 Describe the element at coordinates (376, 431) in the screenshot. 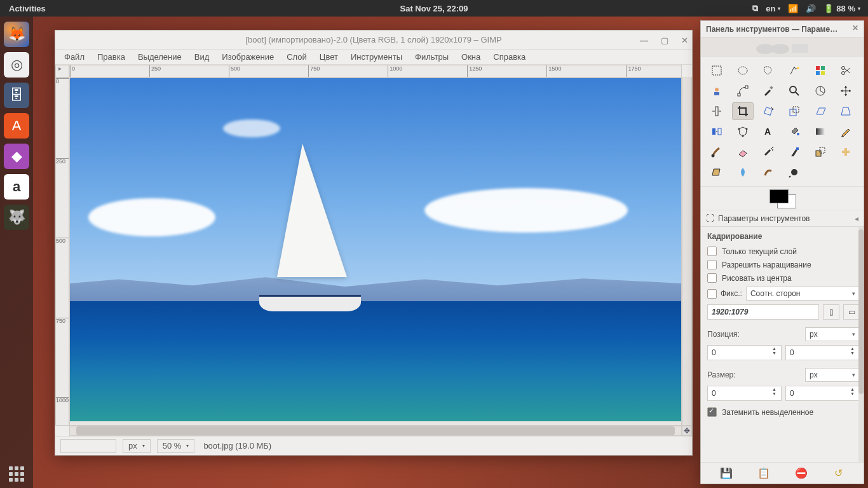

I see `scrollbar-horizontal` at that location.